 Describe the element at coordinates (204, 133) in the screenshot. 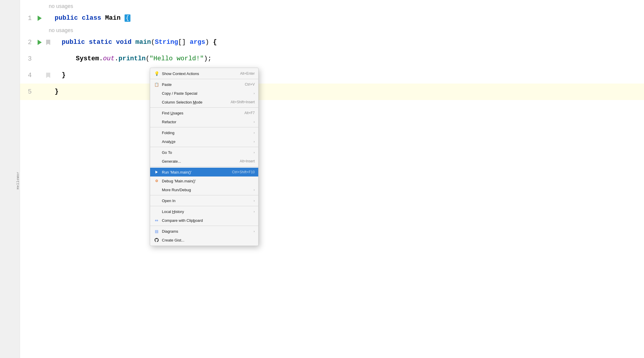

I see `menu-item-folding: Folding ›` at that location.